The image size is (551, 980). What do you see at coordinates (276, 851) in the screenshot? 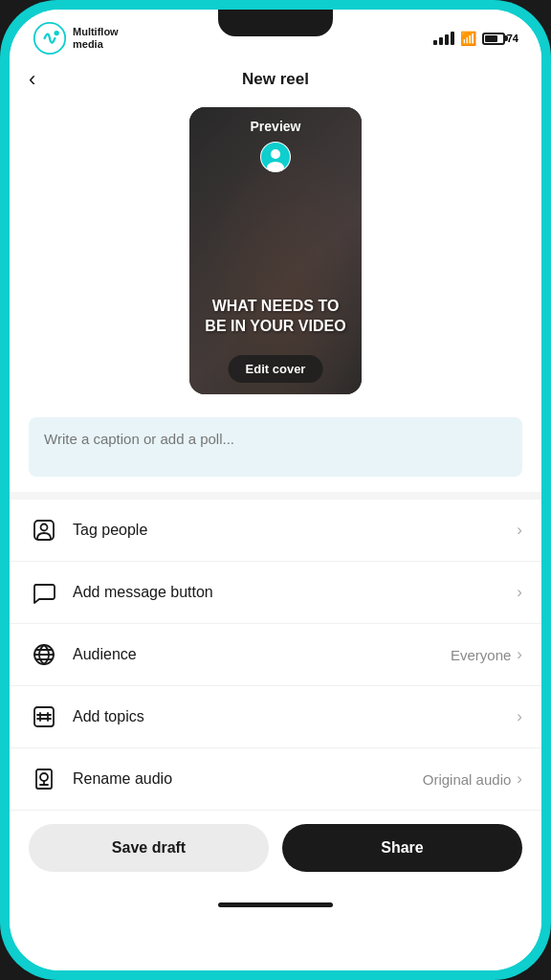
I see `bottom-actions: Save draft Share` at bounding box center [276, 851].